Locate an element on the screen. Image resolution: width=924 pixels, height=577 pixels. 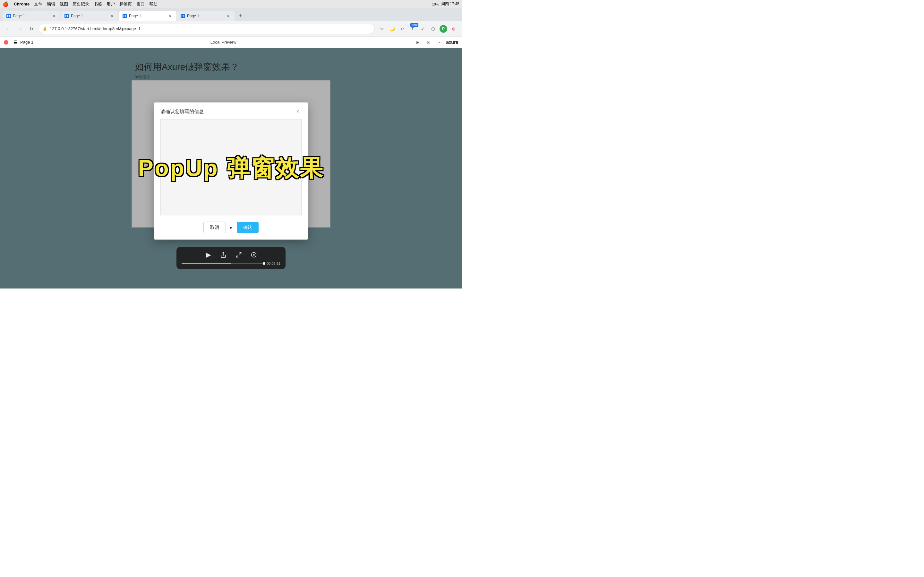
modal-dialog: 请确认您填写的信息 × 取消 确认 is located at coordinates (231, 171).